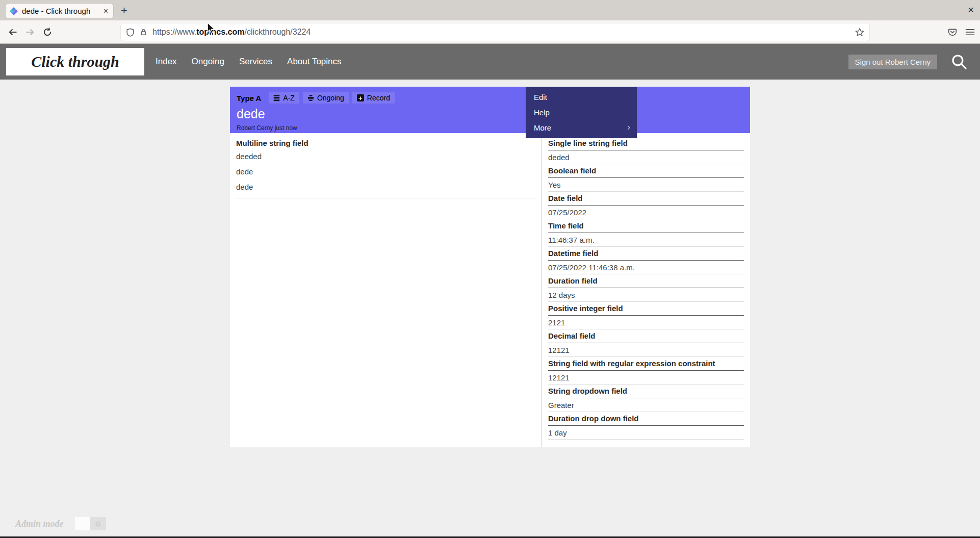 The height and width of the screenshot is (538, 980). I want to click on url-path: /clickthrough/3224, so click(277, 32).